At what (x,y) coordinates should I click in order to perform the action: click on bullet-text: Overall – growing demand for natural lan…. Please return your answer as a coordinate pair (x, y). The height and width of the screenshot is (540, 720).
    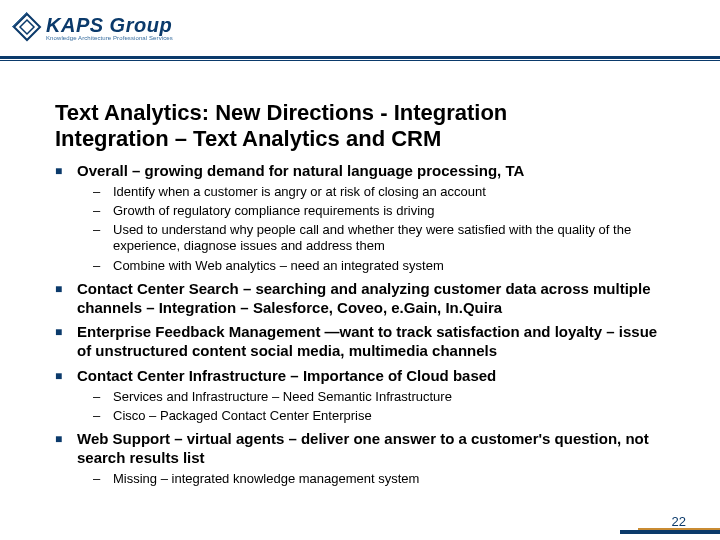
    Looking at the image, I should click on (371, 172).